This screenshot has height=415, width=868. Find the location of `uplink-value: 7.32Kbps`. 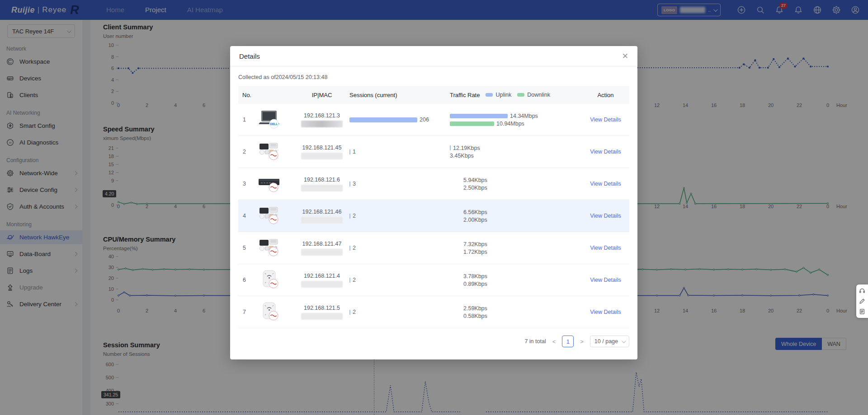

uplink-value: 7.32Kbps is located at coordinates (476, 244).